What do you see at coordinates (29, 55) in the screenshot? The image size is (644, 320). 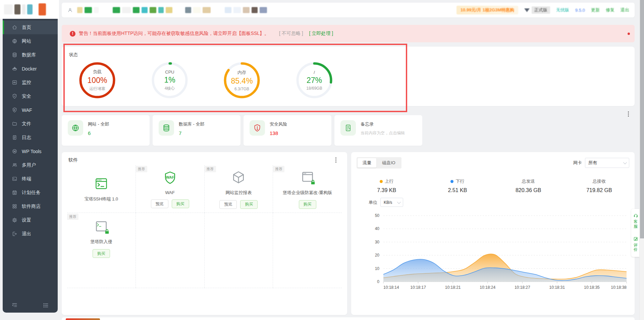 I see `sidebar-item-label: 数据库` at bounding box center [29, 55].